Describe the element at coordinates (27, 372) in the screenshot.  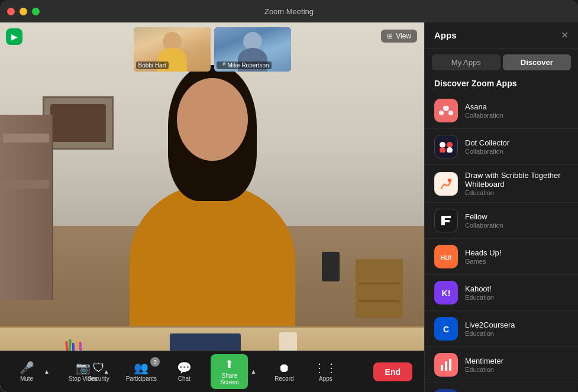
I see `mute-button: 🎤 Mute` at that location.